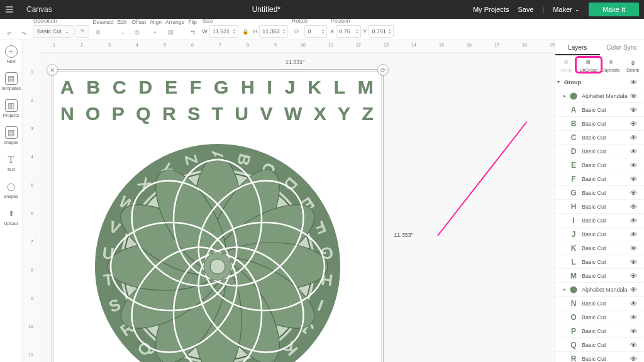 The height and width of the screenshot is (362, 644). I want to click on operation-help: ?, so click(82, 31).